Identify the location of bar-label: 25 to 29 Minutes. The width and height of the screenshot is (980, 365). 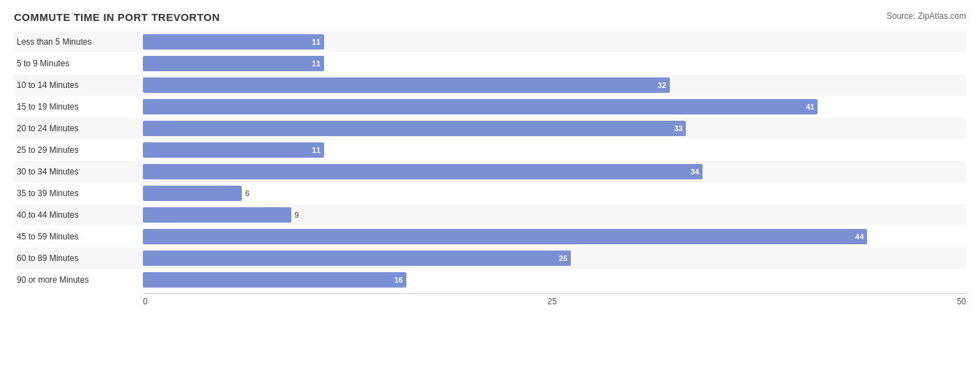
(78, 150).